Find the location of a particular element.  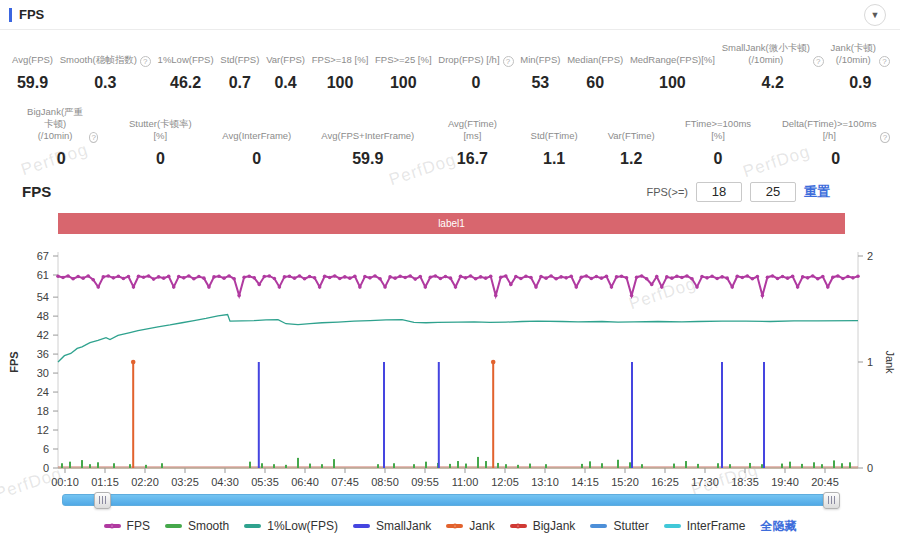

y-tick-label: 0 is located at coordinates (46, 468).